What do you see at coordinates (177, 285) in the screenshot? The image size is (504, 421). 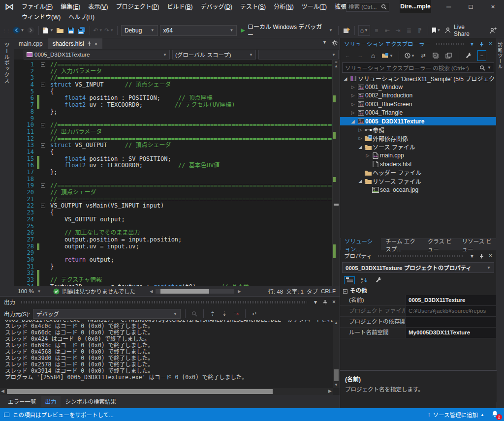 I see `code-line: 34Texture2D g_texture : register(t0); //…` at bounding box center [177, 285].